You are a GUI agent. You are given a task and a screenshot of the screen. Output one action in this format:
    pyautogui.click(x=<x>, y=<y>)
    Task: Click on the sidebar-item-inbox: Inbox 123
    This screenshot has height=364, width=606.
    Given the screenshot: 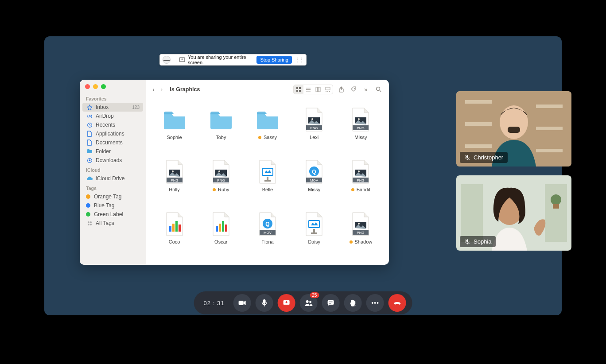 What is the action you would take?
    pyautogui.click(x=113, y=107)
    